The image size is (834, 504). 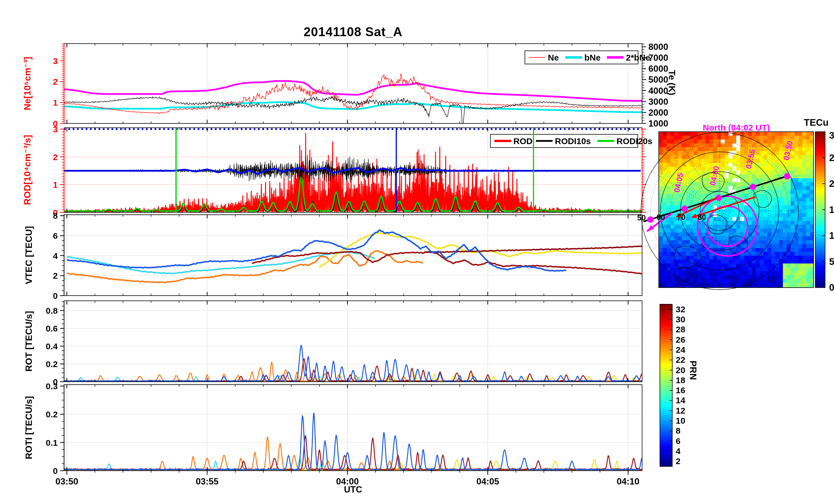 What do you see at coordinates (679, 183) in the screenshot?
I see `track-time-label: 04:05` at bounding box center [679, 183].